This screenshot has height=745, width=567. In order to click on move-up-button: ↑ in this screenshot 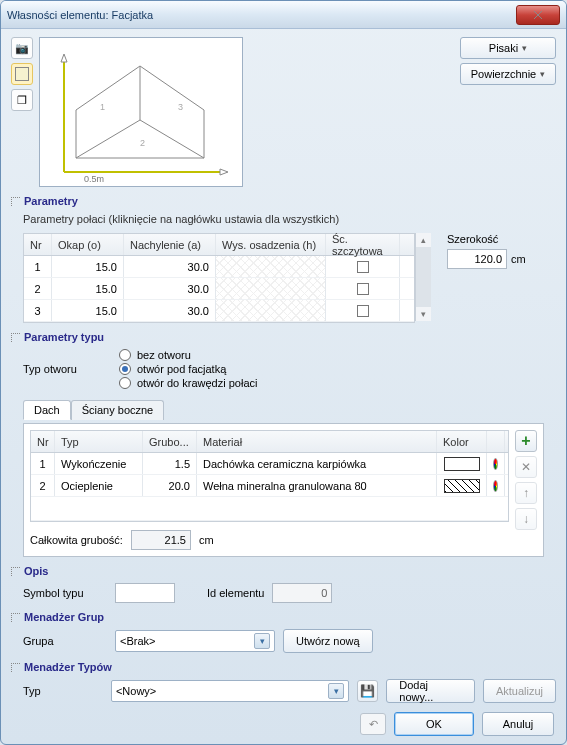, I will do `click(526, 493)`.